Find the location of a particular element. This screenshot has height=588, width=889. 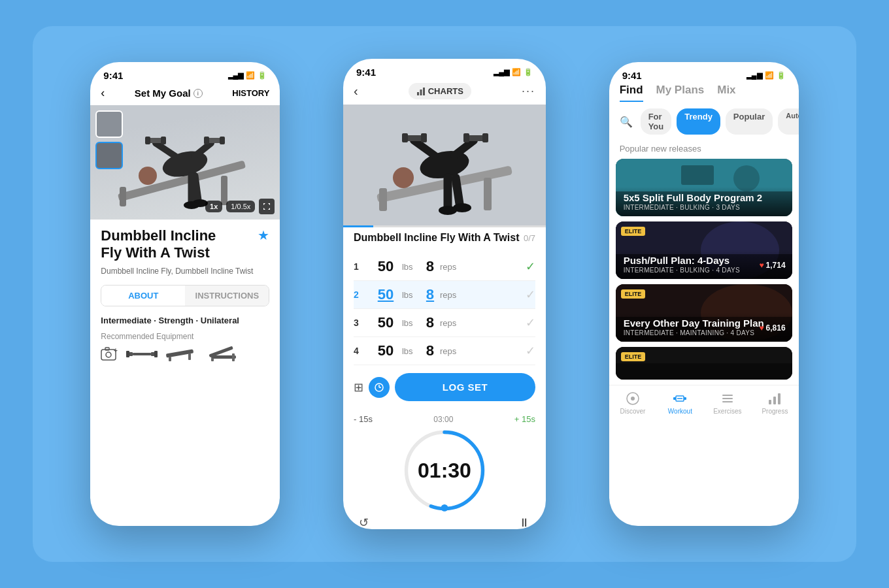

set-number: 3 is located at coordinates (361, 323).